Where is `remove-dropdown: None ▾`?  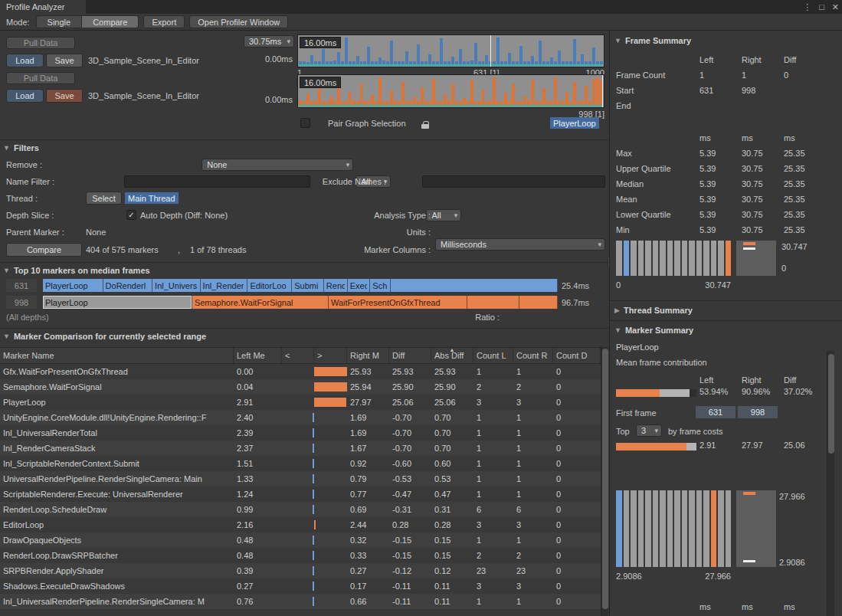 remove-dropdown: None ▾ is located at coordinates (277, 165).